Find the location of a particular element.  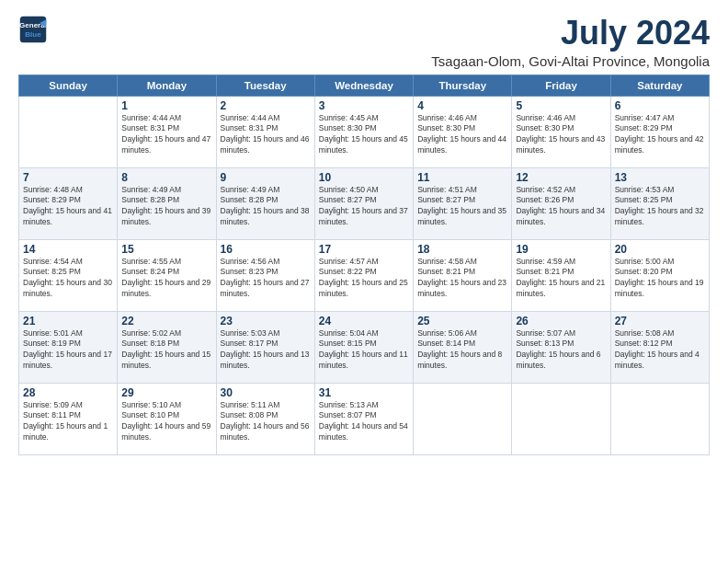

table-row: 3Sunrise: 4:45 AMSunset: 8:30 PMDaylight… is located at coordinates (364, 132).